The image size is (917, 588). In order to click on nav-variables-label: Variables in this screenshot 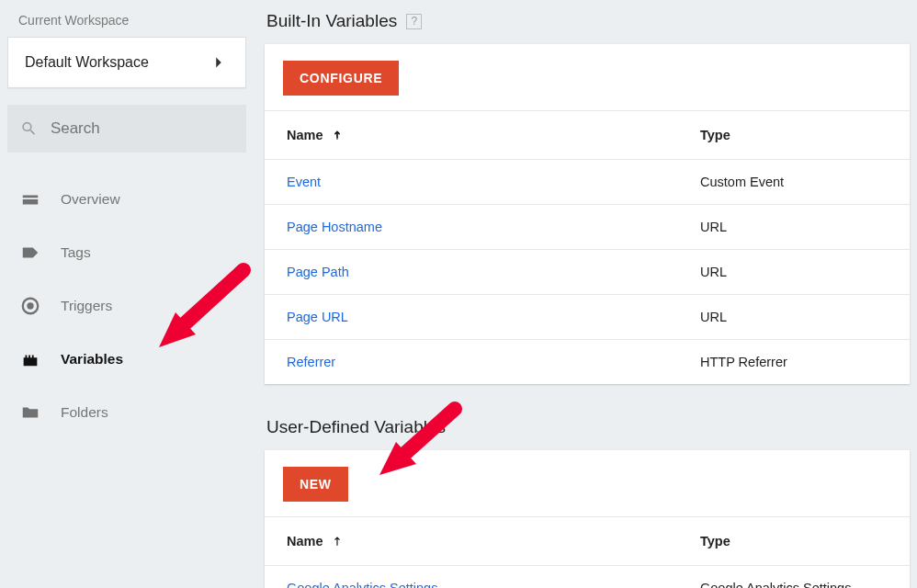, I will do `click(92, 359)`.